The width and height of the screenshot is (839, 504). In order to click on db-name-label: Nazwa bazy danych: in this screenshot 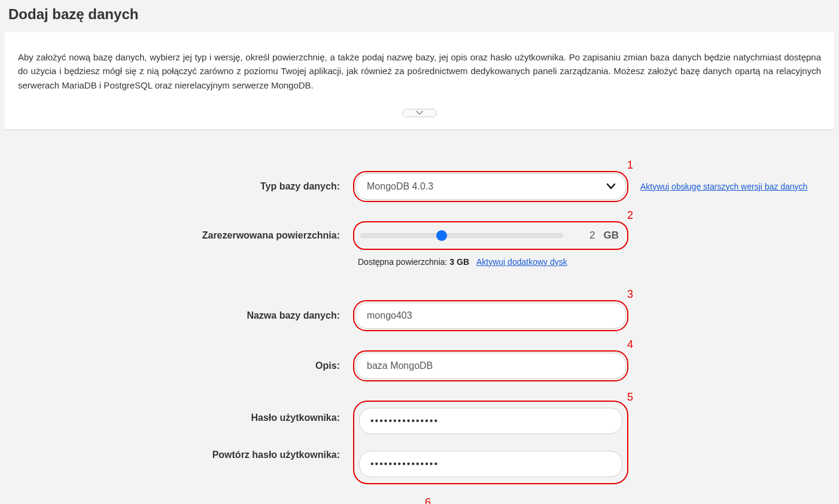, I will do `click(183, 316)`.